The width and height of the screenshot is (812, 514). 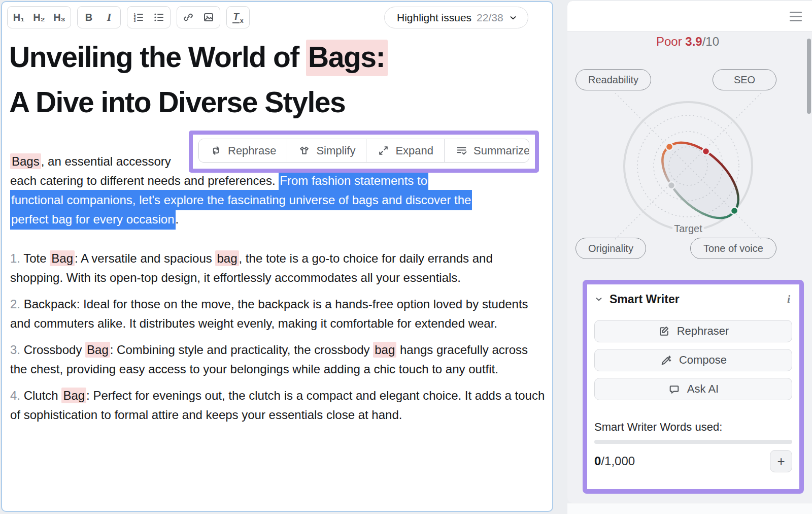 I want to click on h3-button: H₃, so click(x=59, y=17).